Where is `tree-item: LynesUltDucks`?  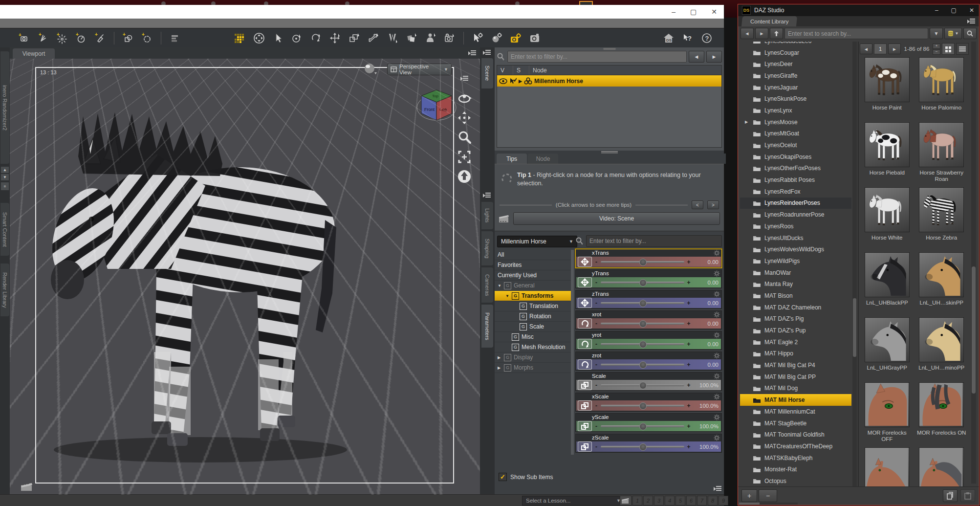
tree-item: LynesUltDucks is located at coordinates (796, 238).